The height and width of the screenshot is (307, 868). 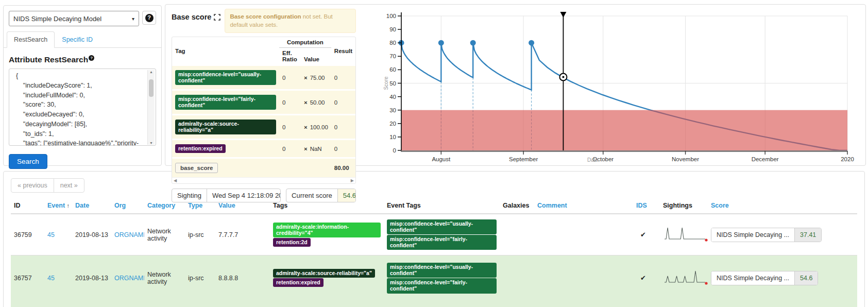 I want to click on horizontal-scrollbar: ◀ ▶, so click(x=264, y=180).